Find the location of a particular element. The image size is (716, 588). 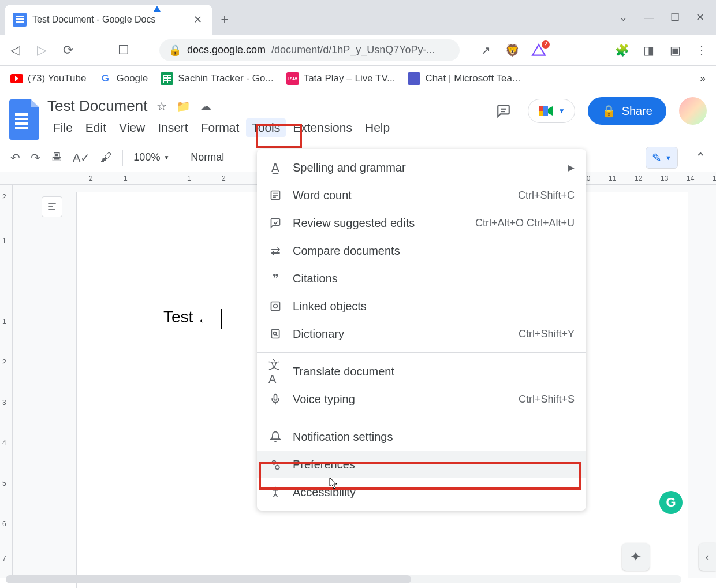

menu-dictionary: Dictionary Ctrl+Shift+Y is located at coordinates (422, 334).